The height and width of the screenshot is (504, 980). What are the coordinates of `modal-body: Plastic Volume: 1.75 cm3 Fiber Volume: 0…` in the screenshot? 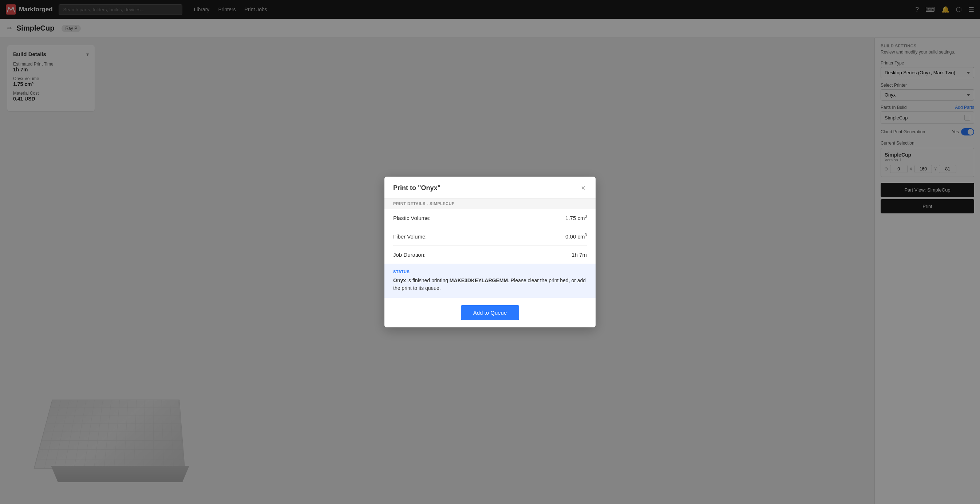 It's located at (490, 236).